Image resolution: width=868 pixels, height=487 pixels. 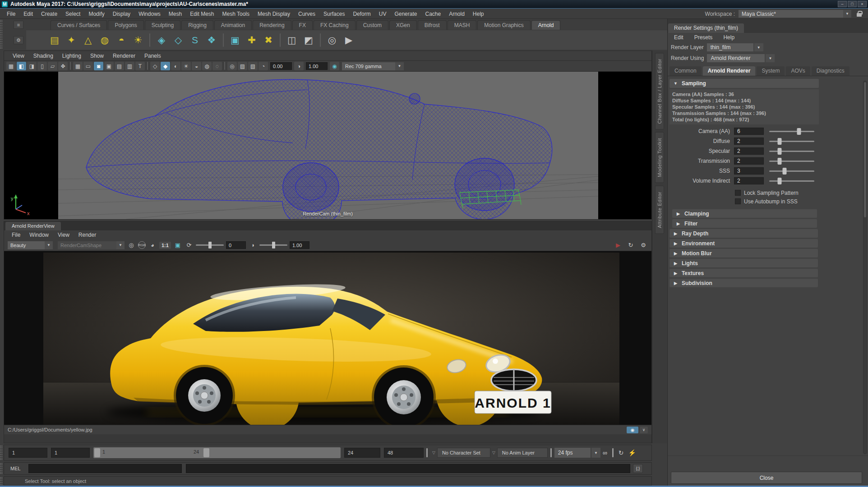 What do you see at coordinates (362, 453) in the screenshot?
I see `playback-end-field: 24` at bounding box center [362, 453].